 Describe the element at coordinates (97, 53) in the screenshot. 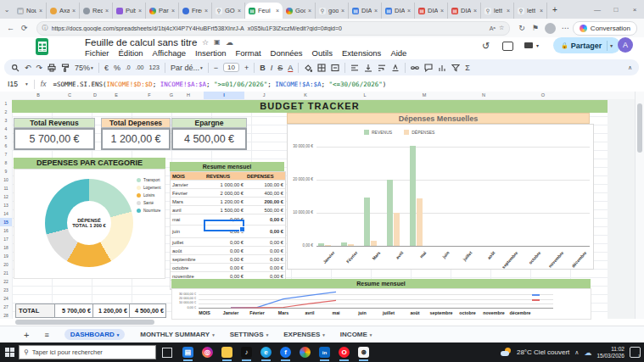

I see `menu-fichier: Fichier` at that location.